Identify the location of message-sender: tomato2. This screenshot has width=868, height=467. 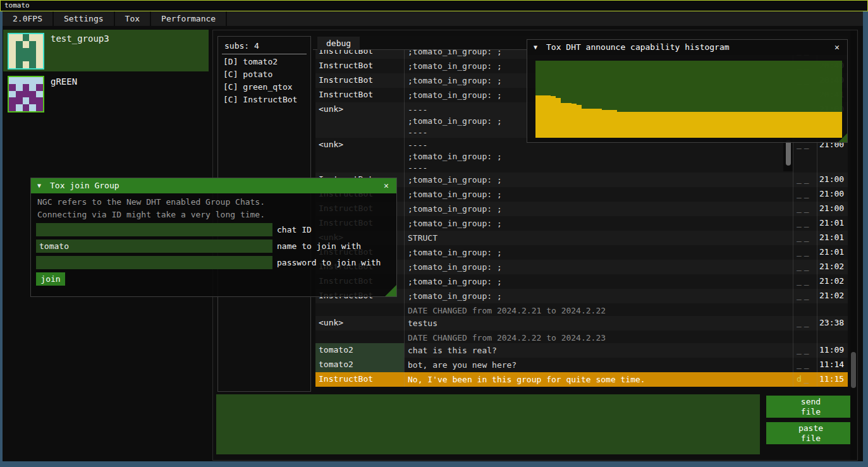
(360, 350).